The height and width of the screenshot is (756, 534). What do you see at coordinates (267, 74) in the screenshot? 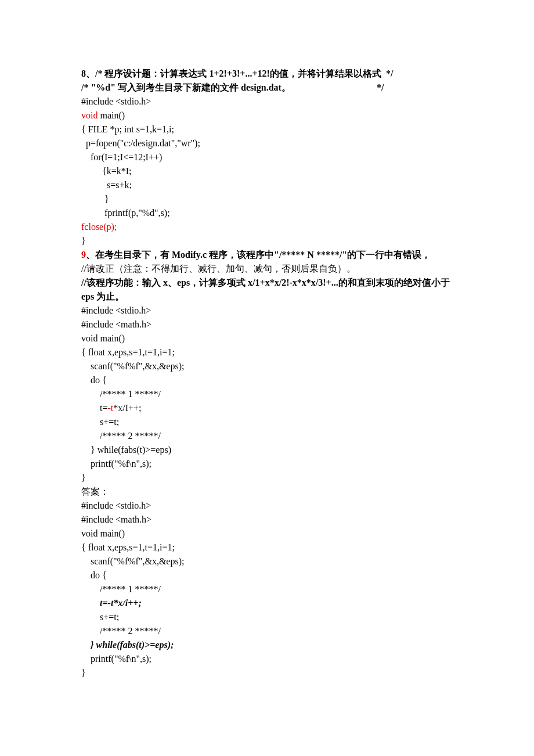
I see `code-line: 8、/* 程序设计题：计算表达式 1+2!+3!+...+12!的值，并将计算结…` at bounding box center [267, 74].